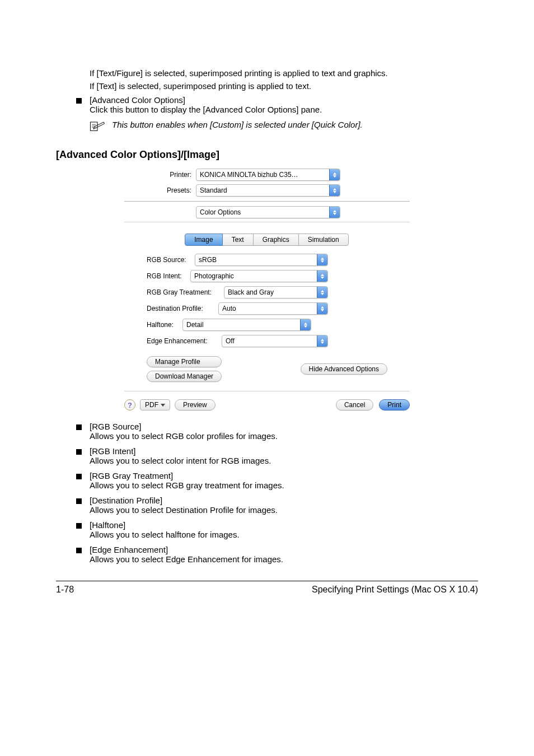 Image resolution: width=534 pixels, height=756 pixels. Describe the element at coordinates (195, 405) in the screenshot. I see `preview-button: Preview` at that location.